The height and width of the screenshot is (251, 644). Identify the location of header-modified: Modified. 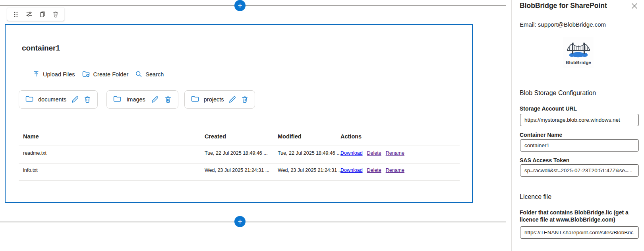
(290, 136).